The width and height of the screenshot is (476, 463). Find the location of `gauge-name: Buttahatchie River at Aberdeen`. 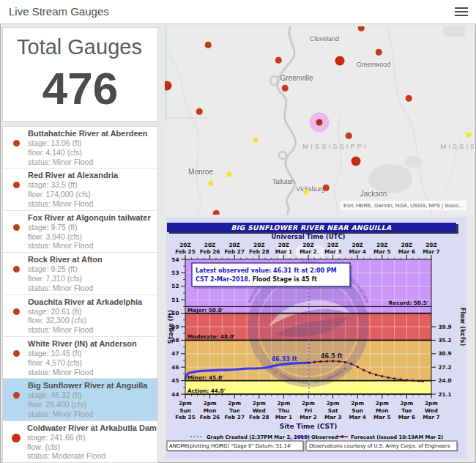

gauge-name: Buttahatchie River at Aberdeen is located at coordinates (88, 133).